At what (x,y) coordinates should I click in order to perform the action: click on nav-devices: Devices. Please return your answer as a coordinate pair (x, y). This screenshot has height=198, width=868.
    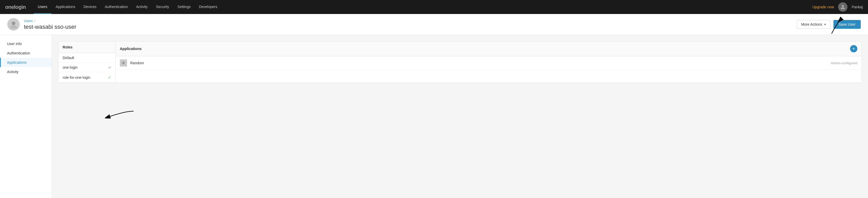
    Looking at the image, I should click on (90, 7).